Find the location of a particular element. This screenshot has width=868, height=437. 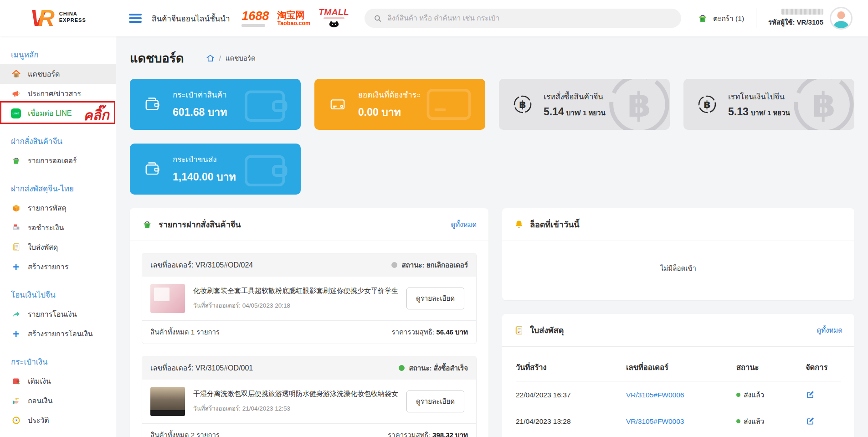

partner-logos: 1688 淘宝网 Taobao.com TMALL is located at coordinates (295, 18).